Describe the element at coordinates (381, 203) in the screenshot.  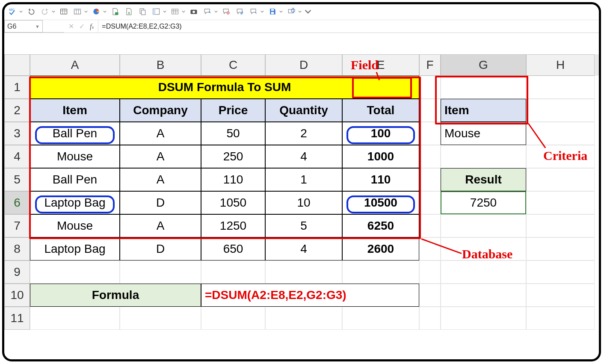
I see `cell: 10500` at that location.